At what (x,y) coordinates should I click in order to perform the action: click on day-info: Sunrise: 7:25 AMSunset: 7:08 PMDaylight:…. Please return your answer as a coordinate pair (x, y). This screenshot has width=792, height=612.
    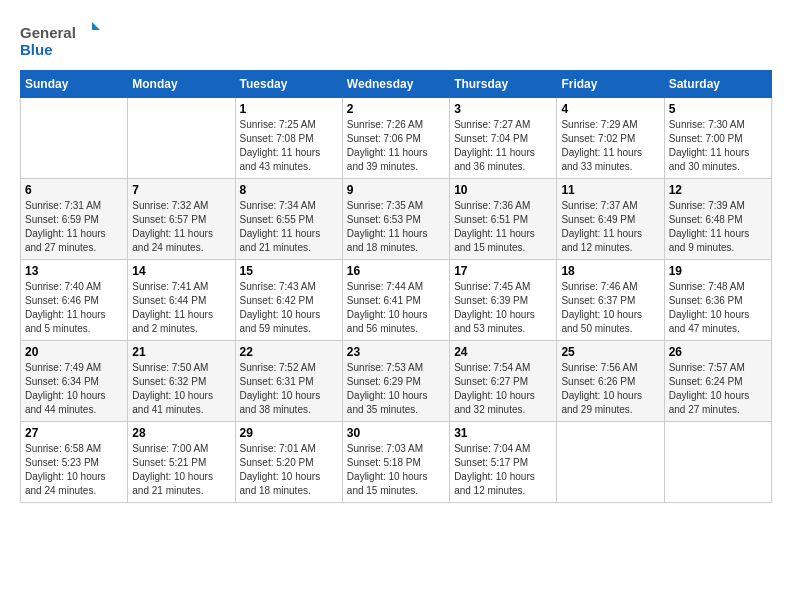
    Looking at the image, I should click on (289, 146).